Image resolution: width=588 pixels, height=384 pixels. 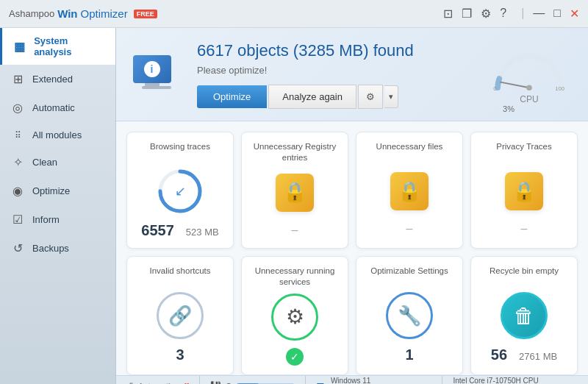 What do you see at coordinates (295, 316) in the screenshot?
I see `card-running-services: Unnecessary running services ⚙ ✓` at bounding box center [295, 316].